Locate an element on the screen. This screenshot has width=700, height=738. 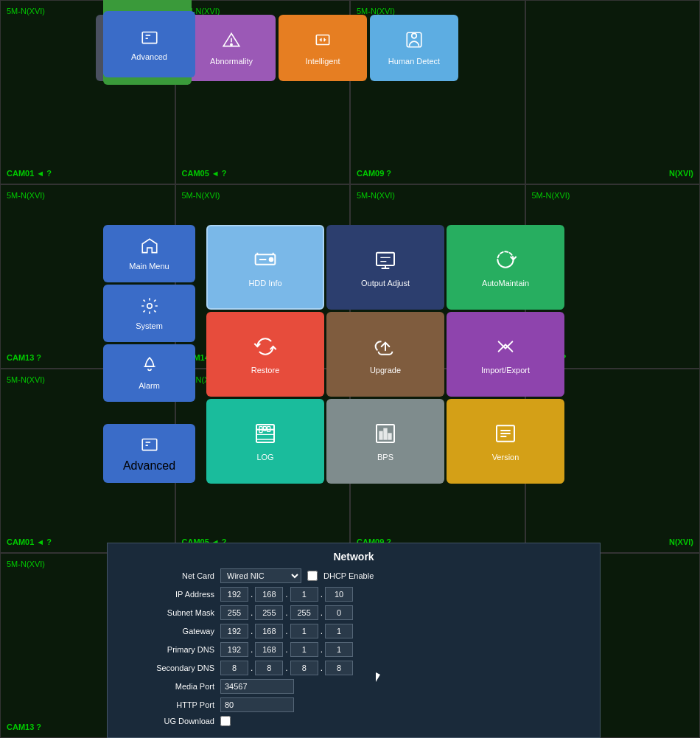
cam-top-label-13: 5M-N(XVI) is located at coordinates (26, 564).